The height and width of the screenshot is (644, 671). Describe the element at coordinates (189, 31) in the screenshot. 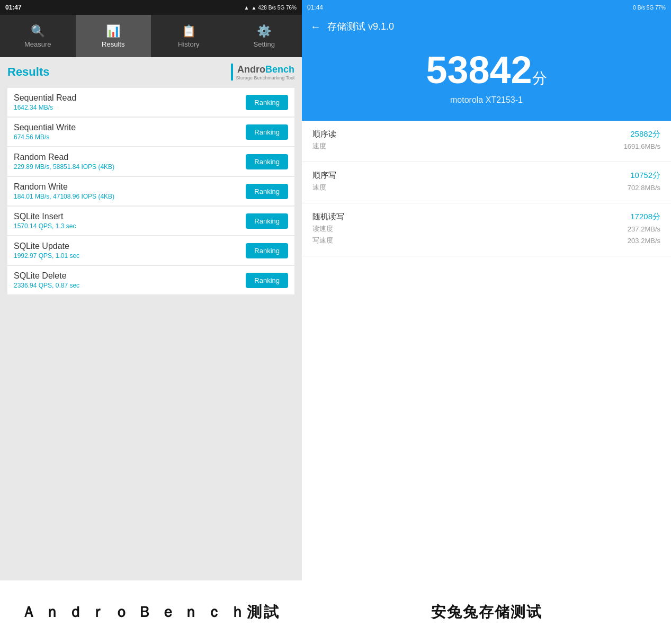

I see `history-icon: 📋` at that location.